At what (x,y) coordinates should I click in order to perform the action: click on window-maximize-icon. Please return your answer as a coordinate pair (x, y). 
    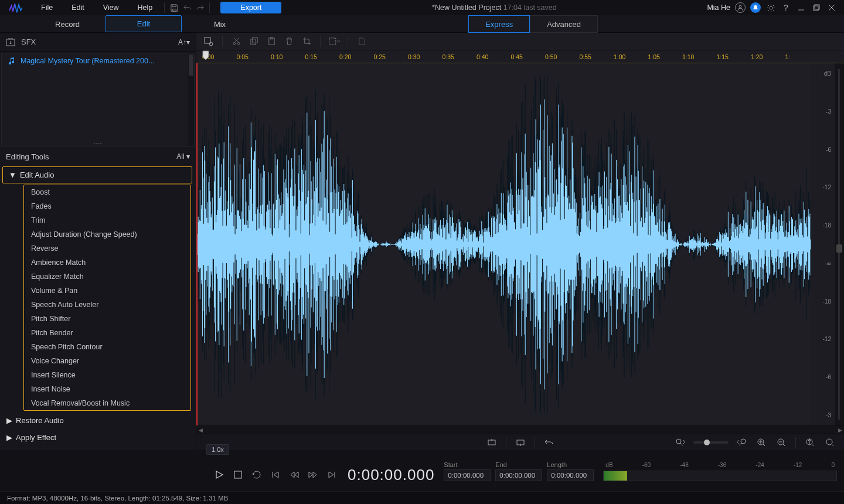
    Looking at the image, I should click on (816, 8).